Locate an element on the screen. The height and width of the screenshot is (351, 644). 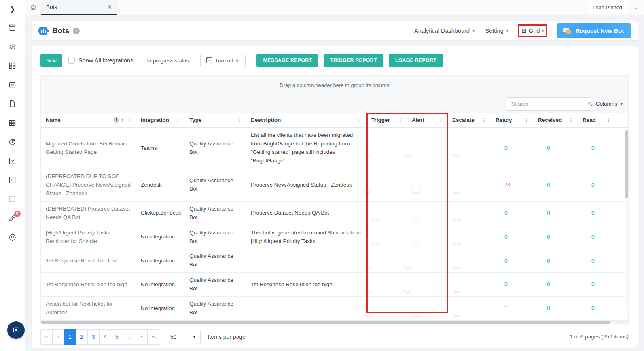
kanban-icon is located at coordinates (13, 180).